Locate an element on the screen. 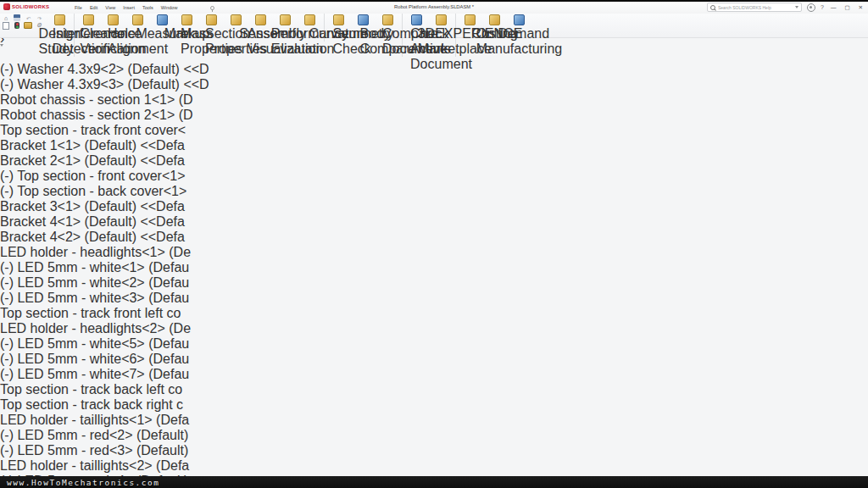  tree-item: (-) LED 5mm - white<5> (Defau is located at coordinates (434, 344).